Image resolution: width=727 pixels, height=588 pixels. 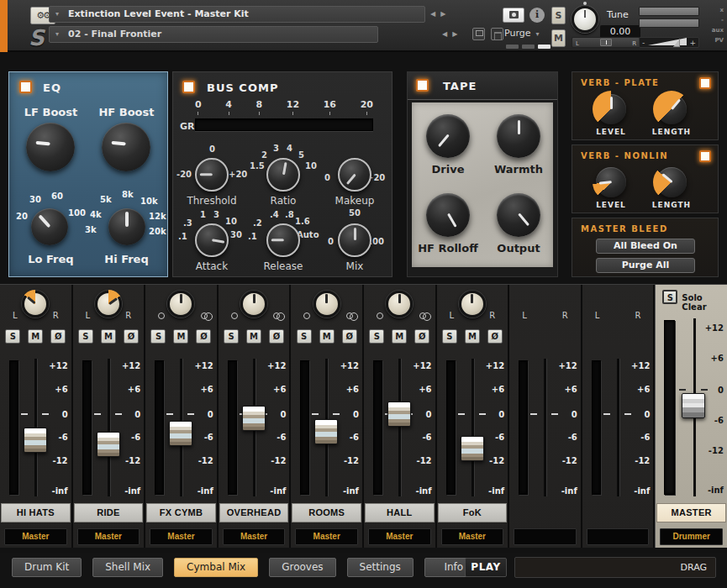 What do you see at coordinates (693, 43) in the screenshot?
I see `volume-plus: +` at bounding box center [693, 43].